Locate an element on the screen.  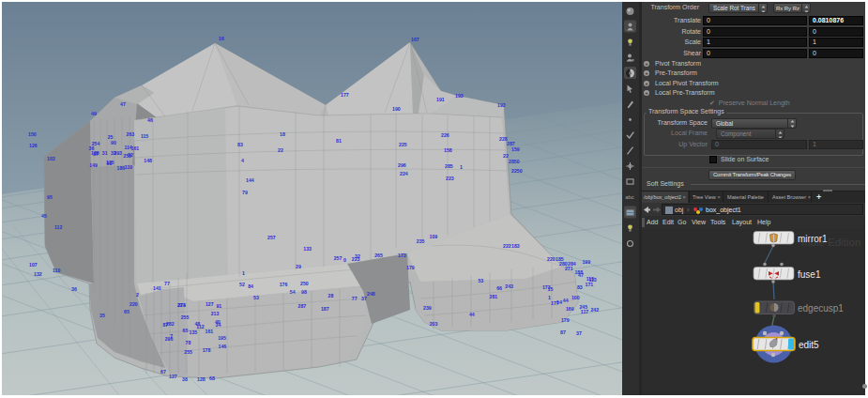
svg-text: 81 is located at coordinates (339, 141).